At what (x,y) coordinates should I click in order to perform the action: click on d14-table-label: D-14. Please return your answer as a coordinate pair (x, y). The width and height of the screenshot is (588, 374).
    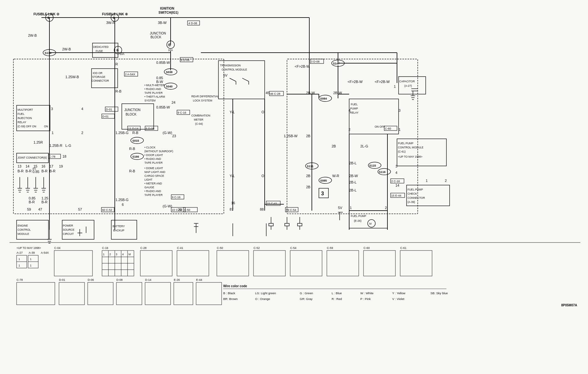
    Looking at the image, I should click on (148, 280).